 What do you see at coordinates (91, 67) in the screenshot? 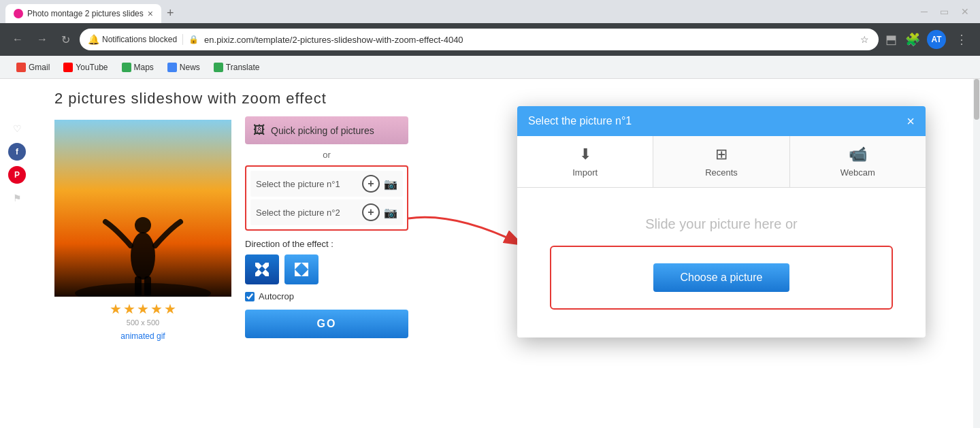
I see `youtube-label: YouTube` at bounding box center [91, 67].